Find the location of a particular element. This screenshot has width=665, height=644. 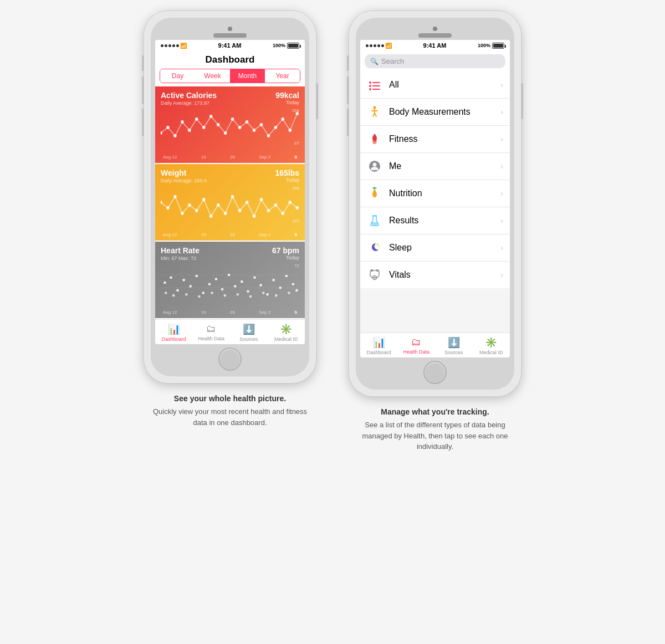

phone2-screen: 📶 9:41 AM 100% 🔍 Search is located at coordinates (435, 198).